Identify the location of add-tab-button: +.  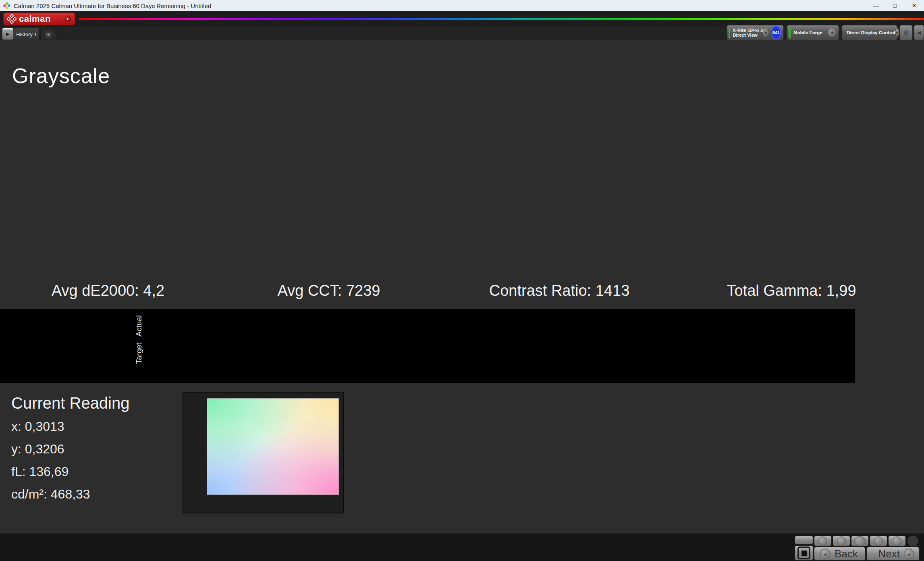
(48, 35).